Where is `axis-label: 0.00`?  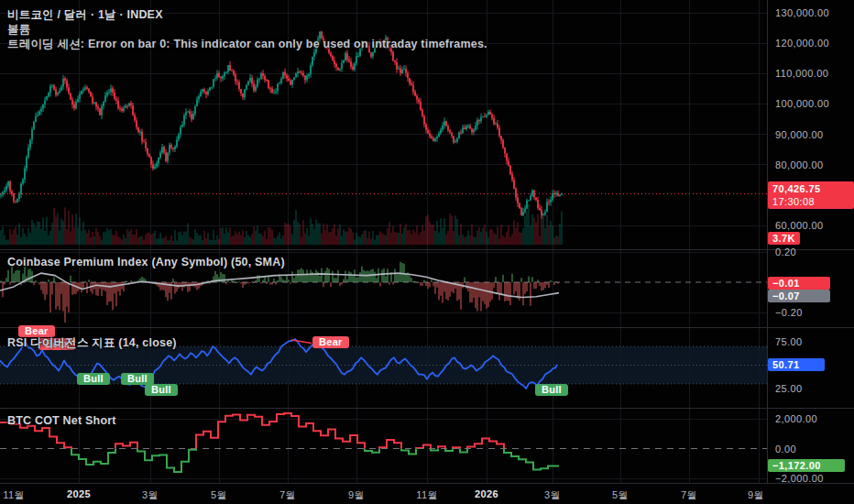 axis-label: 0.00 is located at coordinates (786, 449).